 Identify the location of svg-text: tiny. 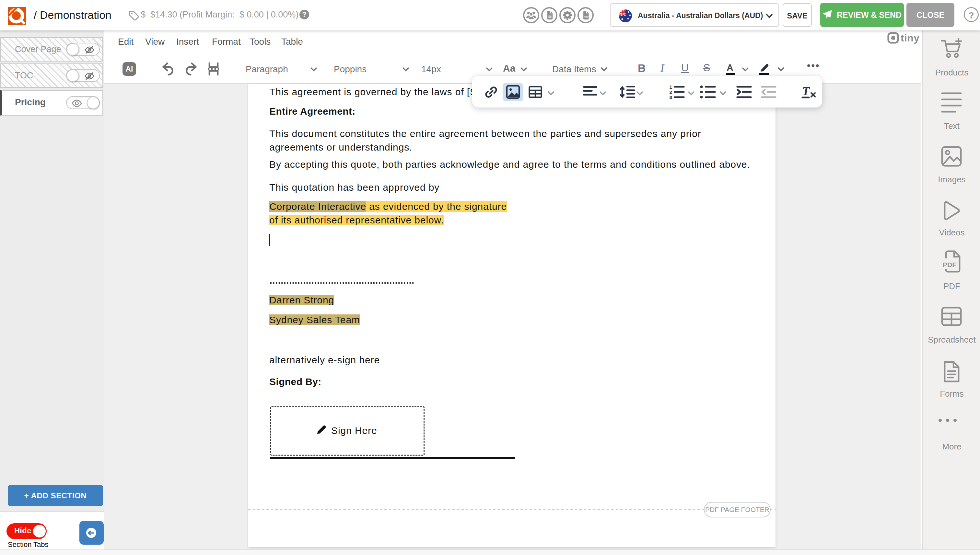
(910, 38).